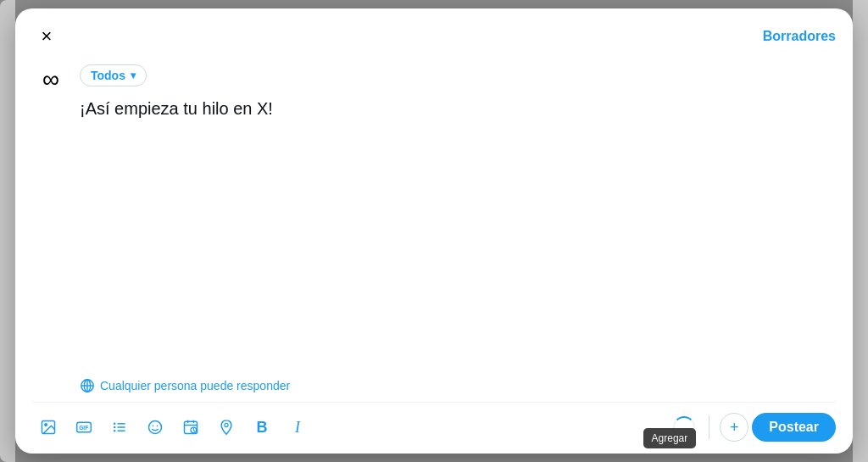 The height and width of the screenshot is (462, 868). What do you see at coordinates (83, 427) in the screenshot?
I see `svg-text: GIF` at bounding box center [83, 427].